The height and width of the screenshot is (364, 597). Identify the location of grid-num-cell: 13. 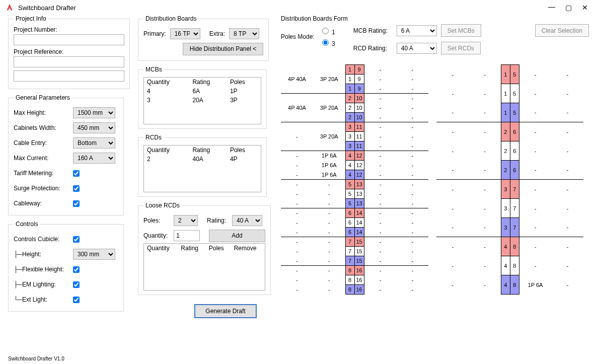
(359, 184).